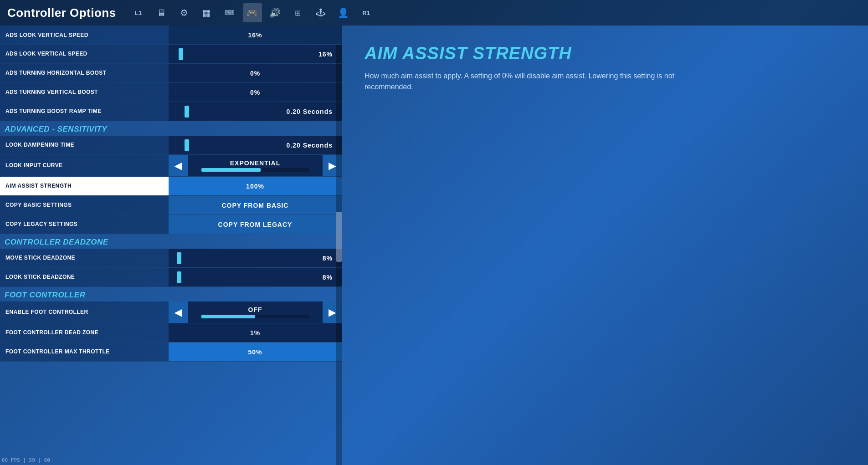 The image size is (868, 465). I want to click on foot-controller-max-throttle-label: FOOT CONTROLLER MAX THROTTLE, so click(84, 352).